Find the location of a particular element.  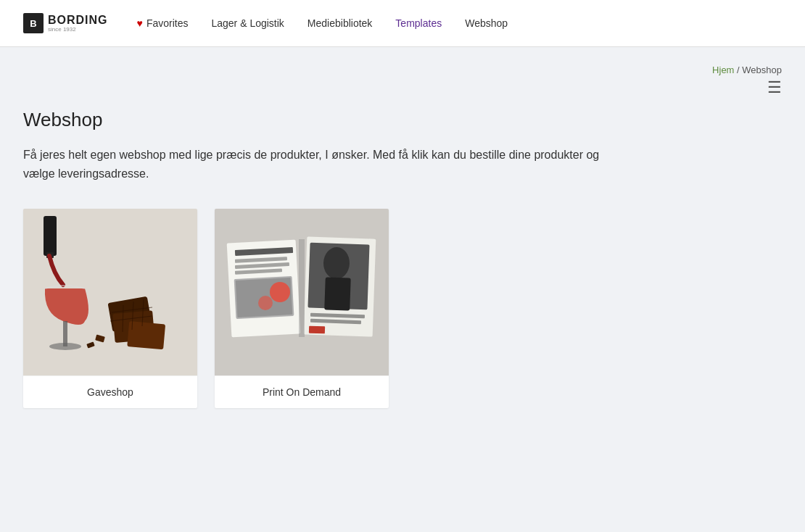

logo-text-block: BORDING since 1932 is located at coordinates (78, 23).